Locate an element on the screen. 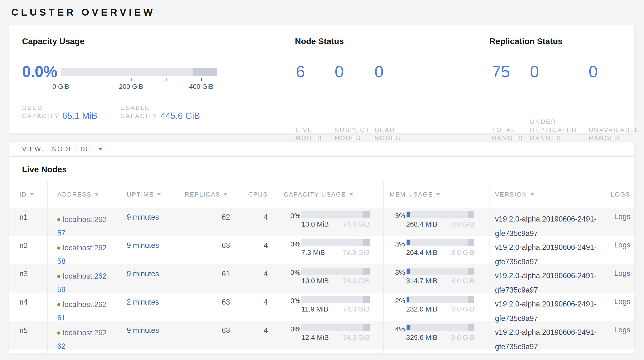  node-address-cell: localhost:26259 is located at coordinates (82, 278).